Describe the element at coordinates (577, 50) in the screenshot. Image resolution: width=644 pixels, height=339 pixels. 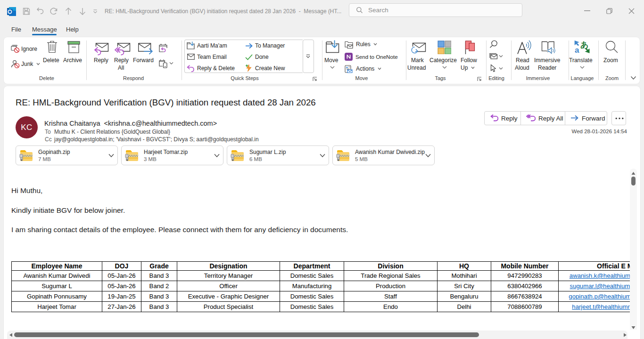
I see `svg-text: a` at that location.